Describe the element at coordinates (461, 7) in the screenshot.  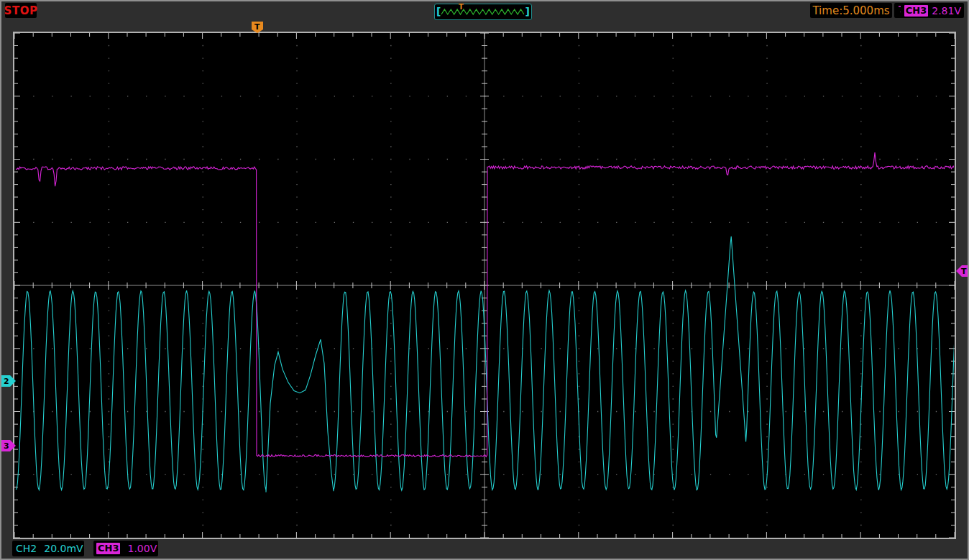
I see `preview-trigger-position-marker: T` at that location.